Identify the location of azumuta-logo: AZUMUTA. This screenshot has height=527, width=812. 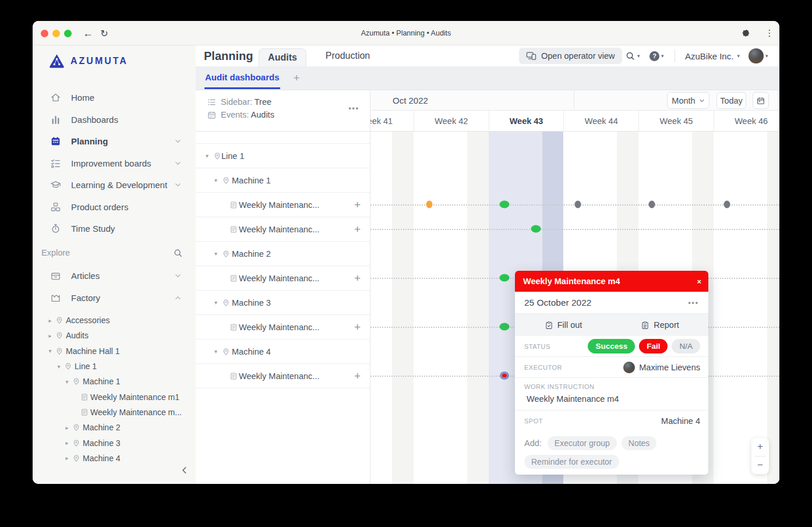
(89, 61).